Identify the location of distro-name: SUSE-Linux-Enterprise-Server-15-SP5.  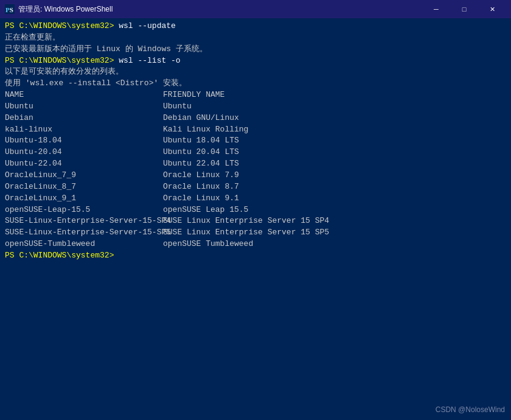
(84, 233).